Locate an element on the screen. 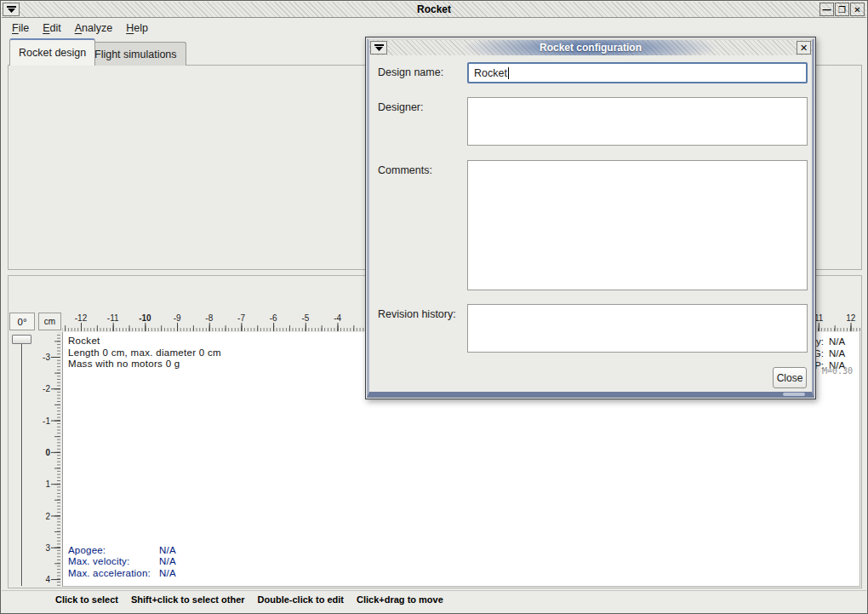 The image size is (868, 614). ruler-unit-label: cm is located at coordinates (49, 322).